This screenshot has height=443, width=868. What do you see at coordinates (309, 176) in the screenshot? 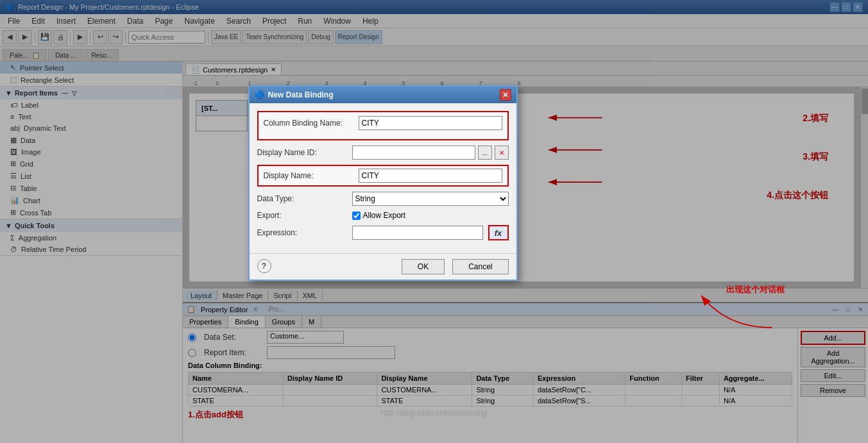
I see `display-name-label: Display Name:` at bounding box center [309, 176].